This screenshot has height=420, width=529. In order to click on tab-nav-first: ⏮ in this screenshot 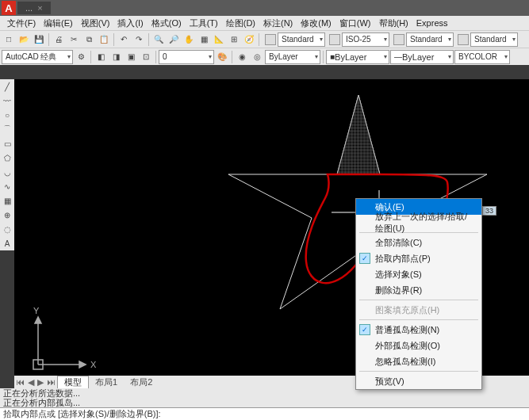, I will do `click(21, 382)`.